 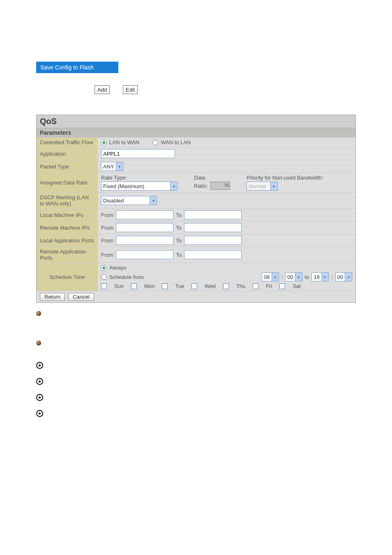 I want to click on add-edit-row: Add Edit, so click(x=243, y=90).